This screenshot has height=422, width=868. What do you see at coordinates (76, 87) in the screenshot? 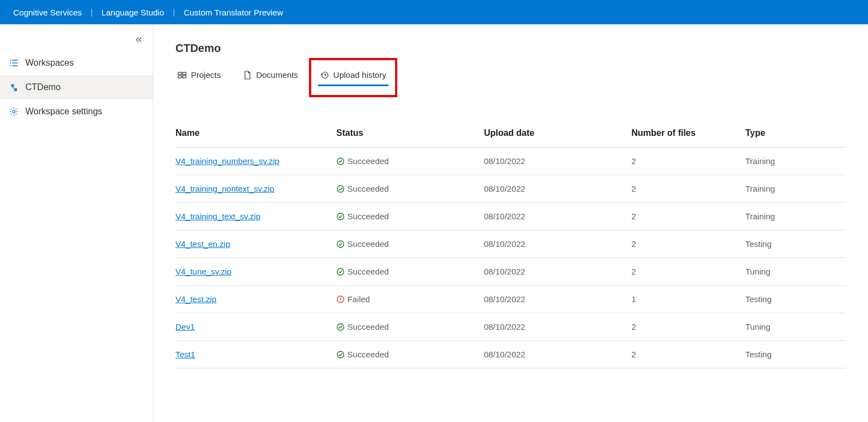
I see `sidebar-item-ctdemo: CTDemo` at bounding box center [76, 87].